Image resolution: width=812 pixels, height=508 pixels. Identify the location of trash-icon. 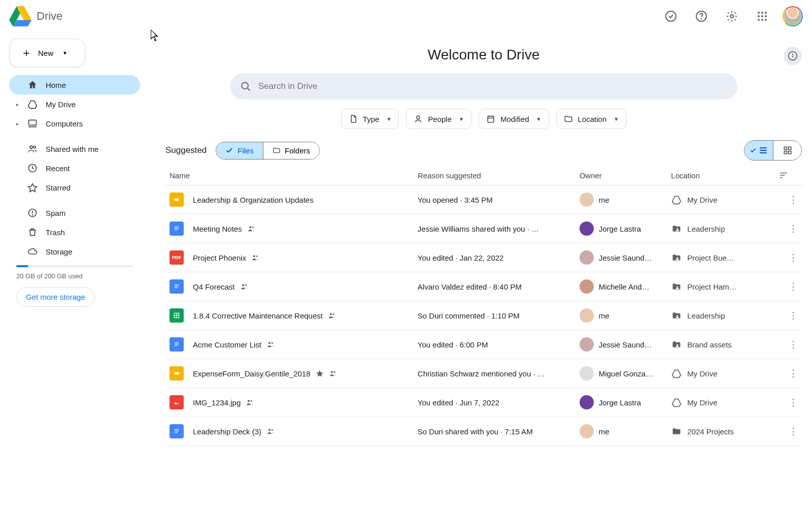
(32, 232).